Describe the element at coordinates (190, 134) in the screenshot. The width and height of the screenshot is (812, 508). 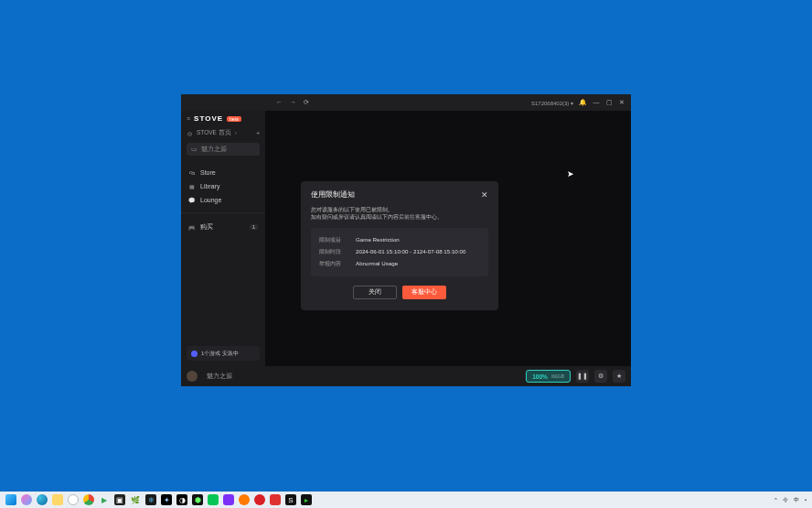
I see `compass-icon: ◎` at that location.